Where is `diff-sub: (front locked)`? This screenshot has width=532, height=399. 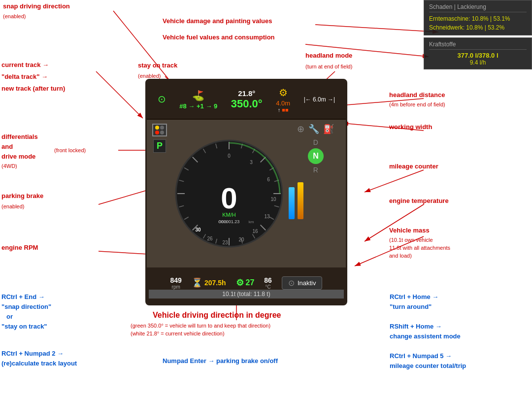
diff-sub: (front locked) is located at coordinates (70, 150).